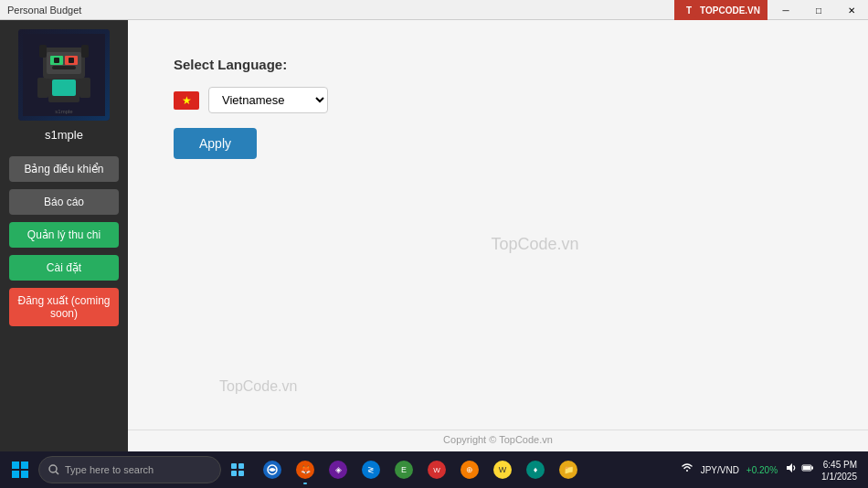 The width and height of the screenshot is (868, 488). Describe the element at coordinates (305, 470) in the screenshot. I see `taskbar-icon-2: 🦊` at that location.